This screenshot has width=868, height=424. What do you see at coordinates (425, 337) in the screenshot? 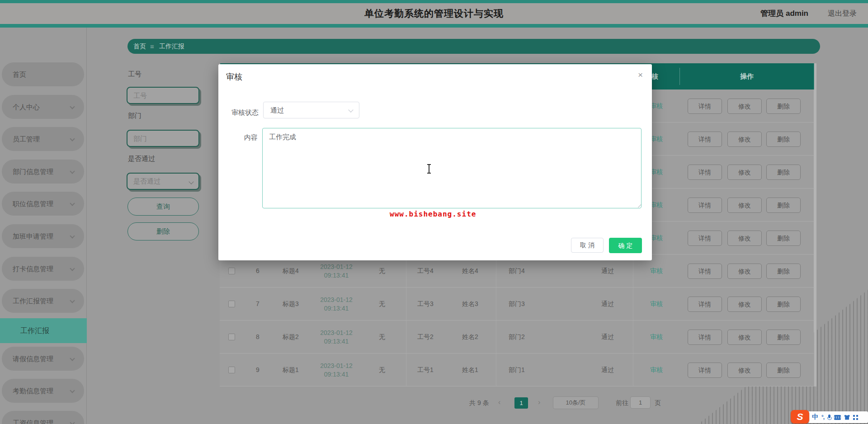
I see `row-employee-id: 工号2` at bounding box center [425, 337].